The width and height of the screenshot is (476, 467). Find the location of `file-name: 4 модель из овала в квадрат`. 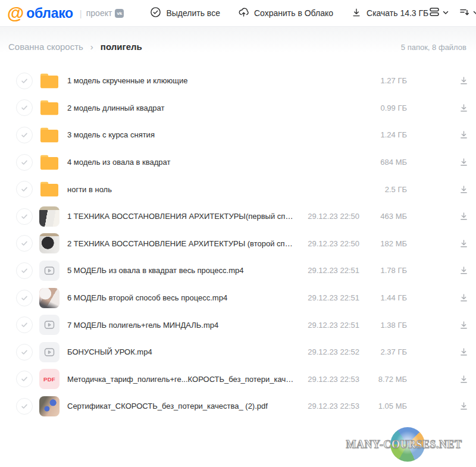

file-name: 4 модель из овала в квадрат is located at coordinates (181, 162).